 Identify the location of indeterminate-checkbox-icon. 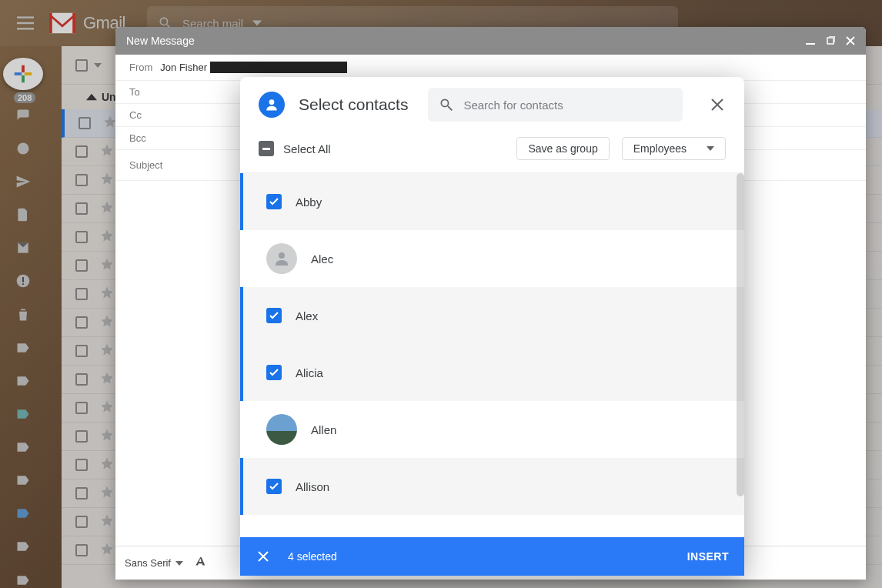
(266, 149).